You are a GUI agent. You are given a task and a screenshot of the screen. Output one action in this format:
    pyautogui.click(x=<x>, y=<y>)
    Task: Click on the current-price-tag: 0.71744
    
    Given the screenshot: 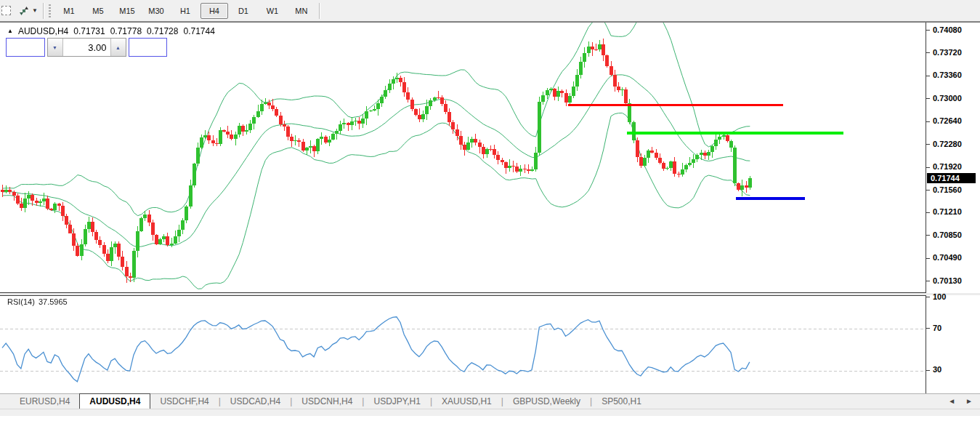 What is the action you would take?
    pyautogui.click(x=952, y=178)
    